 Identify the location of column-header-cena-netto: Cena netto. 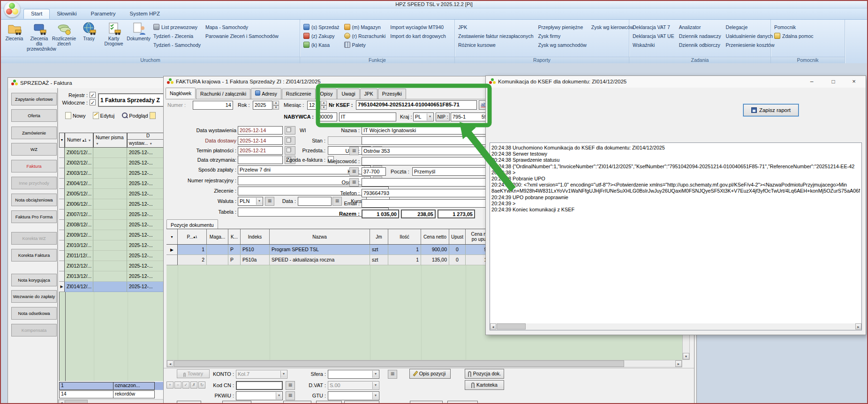
(435, 237).